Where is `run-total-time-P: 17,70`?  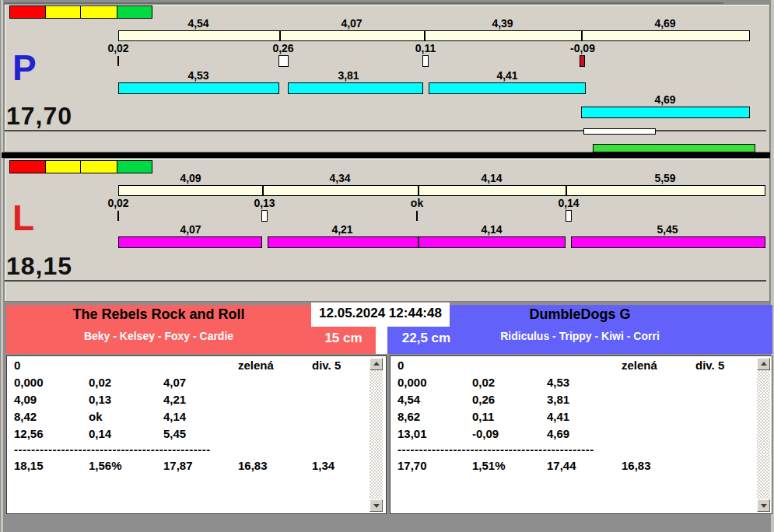 run-total-time-P: 17,70 is located at coordinates (39, 116).